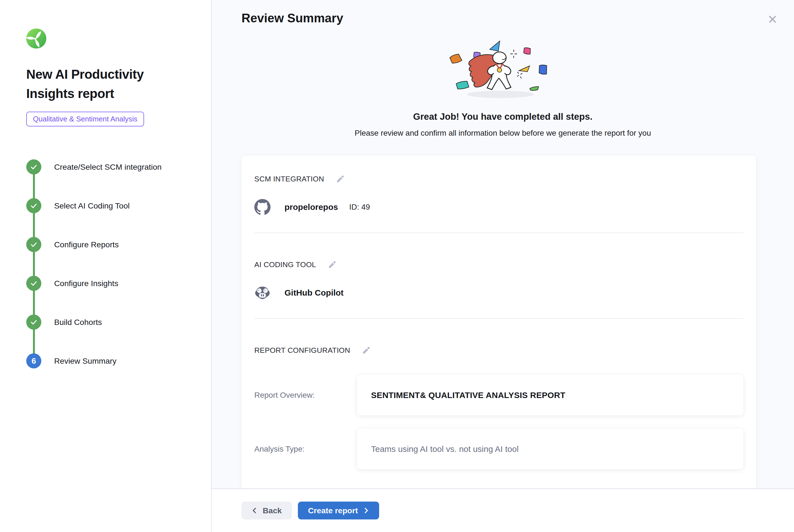  What do you see at coordinates (113, 167) in the screenshot?
I see `step-create-select-scm-integration: Create/Select SCM integration` at bounding box center [113, 167].